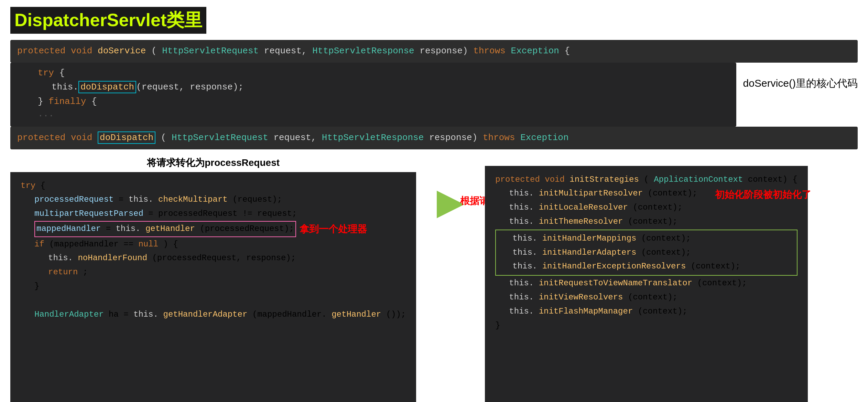  What do you see at coordinates (434, 138) in the screenshot?
I see `do-dispatch-block: protected void doDispatch ( HttpServletR…` at bounding box center [434, 138].